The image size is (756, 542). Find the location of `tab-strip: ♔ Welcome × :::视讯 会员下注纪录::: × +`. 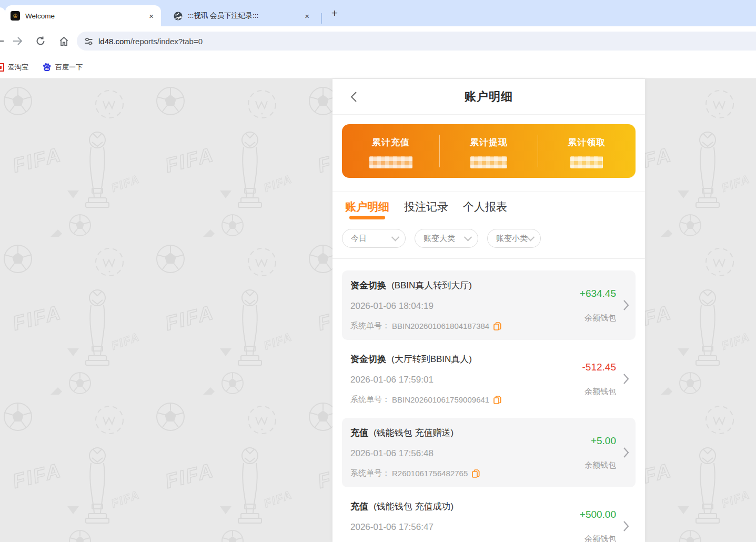

tab-strip: ♔ Welcome × :::视讯 会员下注纪录::: × + is located at coordinates (378, 13).